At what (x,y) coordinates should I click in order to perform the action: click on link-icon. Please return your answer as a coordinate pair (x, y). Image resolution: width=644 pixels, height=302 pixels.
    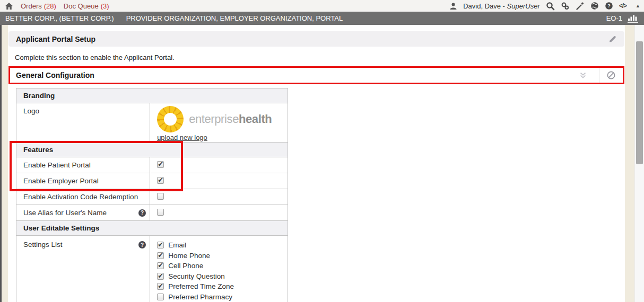
    Looking at the image, I should click on (565, 6).